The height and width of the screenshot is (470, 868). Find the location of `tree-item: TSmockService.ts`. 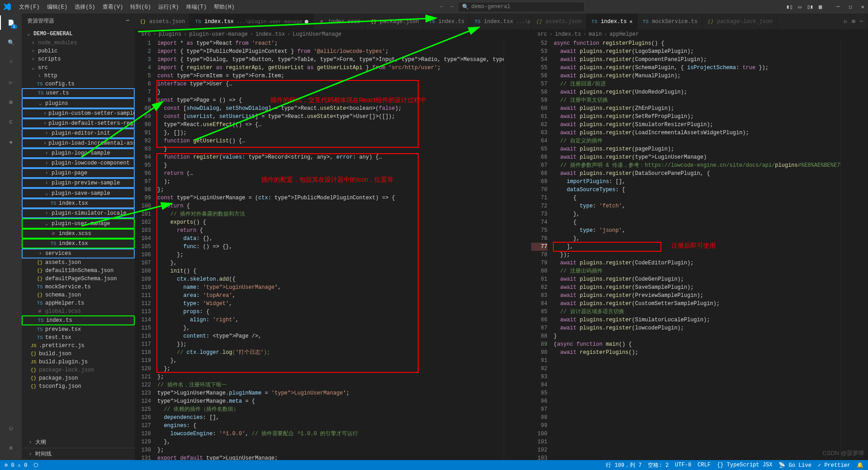

tree-item: TSmockService.ts is located at coordinates (78, 287).